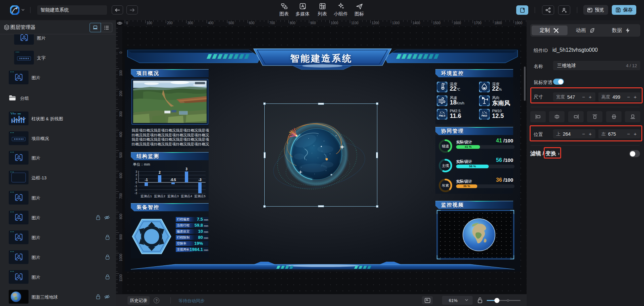 The image size is (644, 306). I want to click on name-input: 三维地球 4 / 12, so click(597, 65).